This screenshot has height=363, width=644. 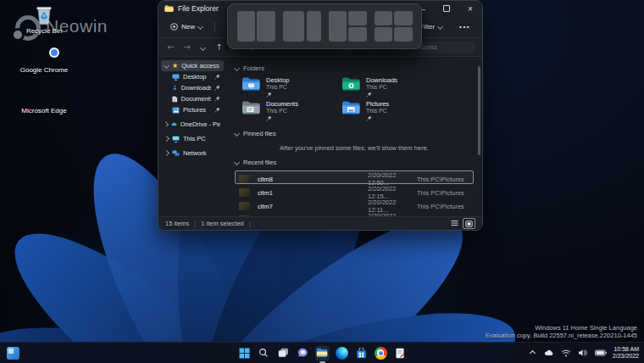 I want to click on tray-overflow-button, so click(x=533, y=353).